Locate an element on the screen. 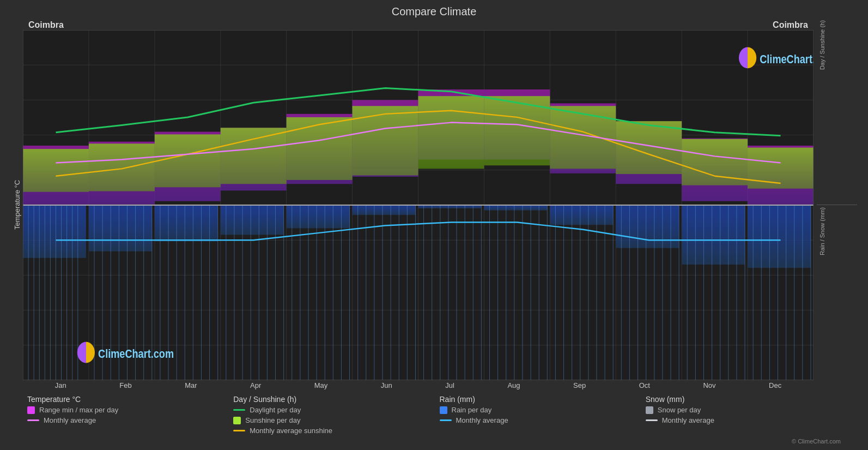 The height and width of the screenshot is (450, 868). month-sep: Sep is located at coordinates (580, 385).